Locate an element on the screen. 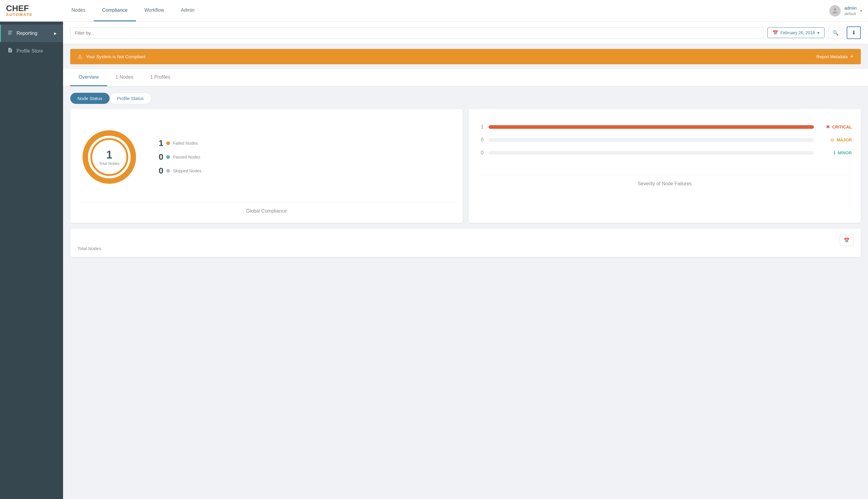 The image size is (868, 499). global-compliance-card: 1 Total Nodes 1 is located at coordinates (267, 166).